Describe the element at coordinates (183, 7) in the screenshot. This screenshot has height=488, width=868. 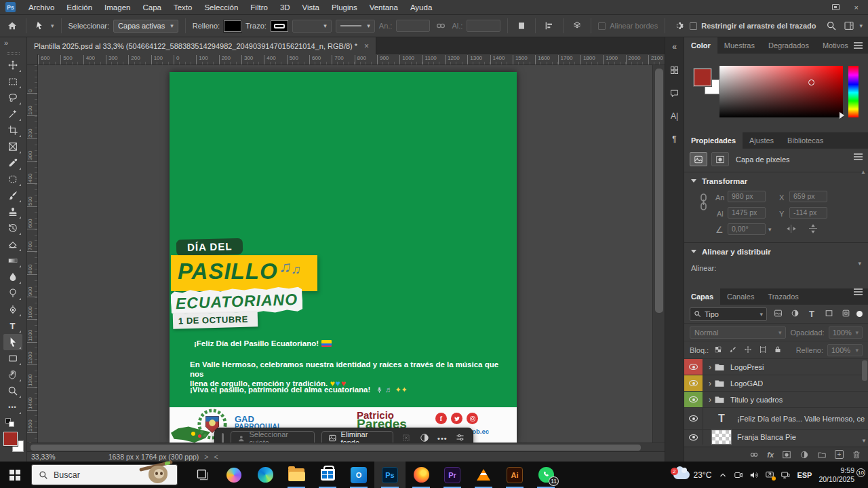
I see `menu-texto: Texto` at that location.